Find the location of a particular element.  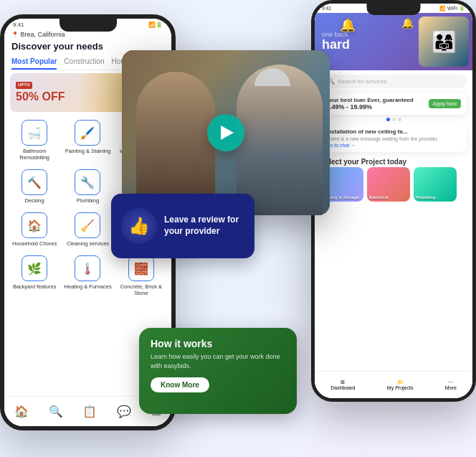

heating-label: Heating & Furnaces is located at coordinates (87, 287).